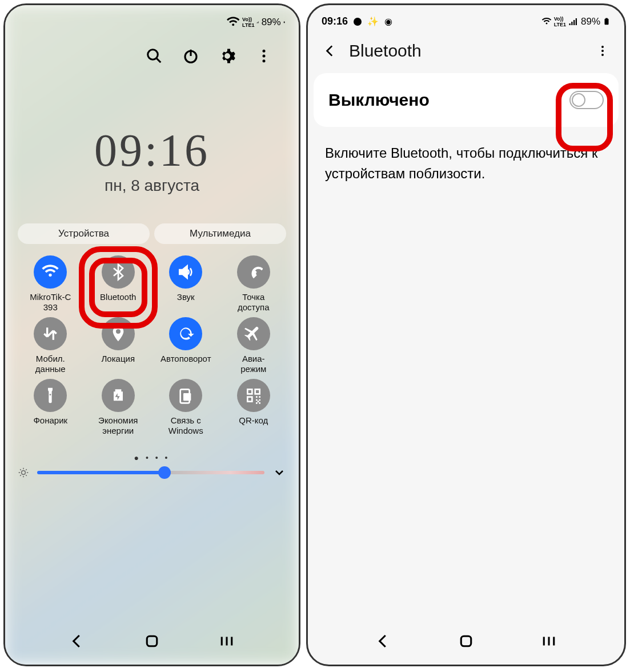 The image size is (638, 672). I want to click on tile-label: Связь сWindows, so click(186, 426).